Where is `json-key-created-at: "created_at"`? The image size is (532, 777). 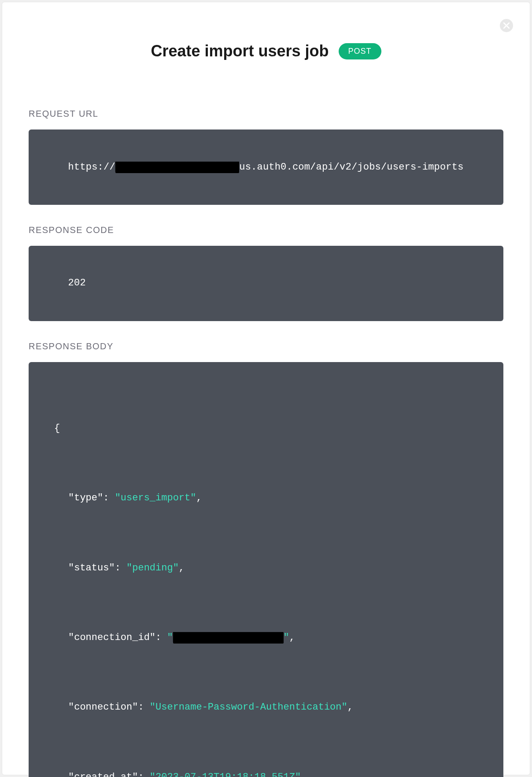 json-key-created-at: "created_at" is located at coordinates (103, 774).